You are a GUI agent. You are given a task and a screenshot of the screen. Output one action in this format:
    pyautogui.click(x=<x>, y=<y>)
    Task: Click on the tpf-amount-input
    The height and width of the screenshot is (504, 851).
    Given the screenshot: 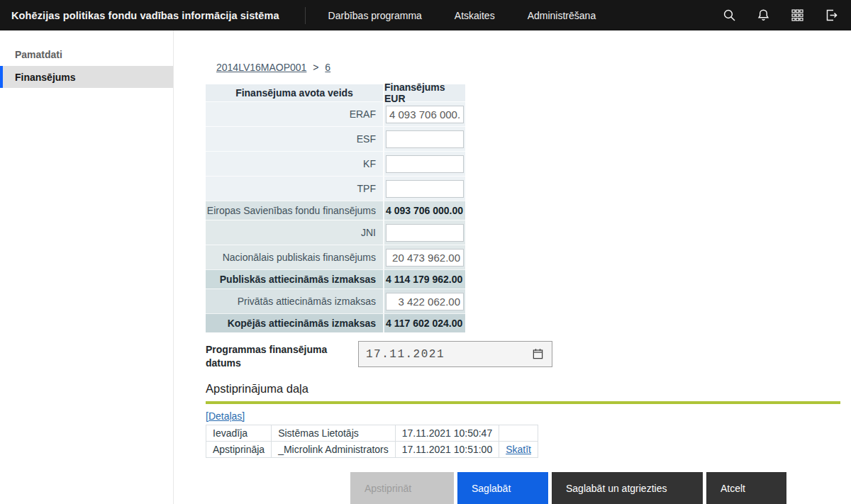 What is the action you would take?
    pyautogui.click(x=425, y=189)
    